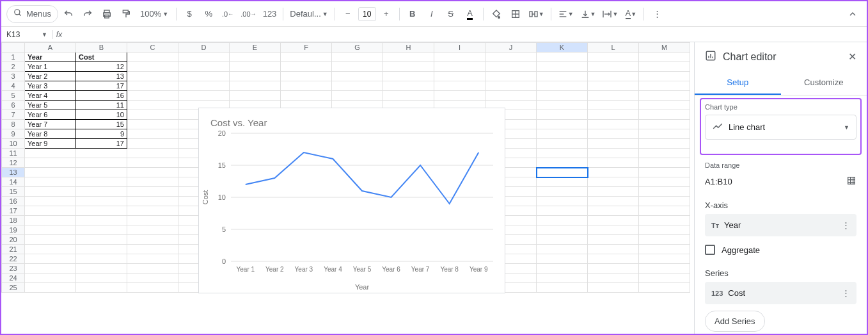 This screenshot has height=335, width=868. Describe the element at coordinates (738, 83) in the screenshot. I see `tab-setup: Setup` at that location.